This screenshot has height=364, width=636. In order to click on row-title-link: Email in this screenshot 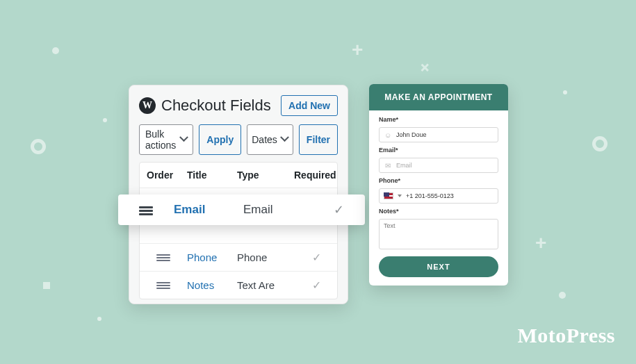, I will do `click(202, 210)`.